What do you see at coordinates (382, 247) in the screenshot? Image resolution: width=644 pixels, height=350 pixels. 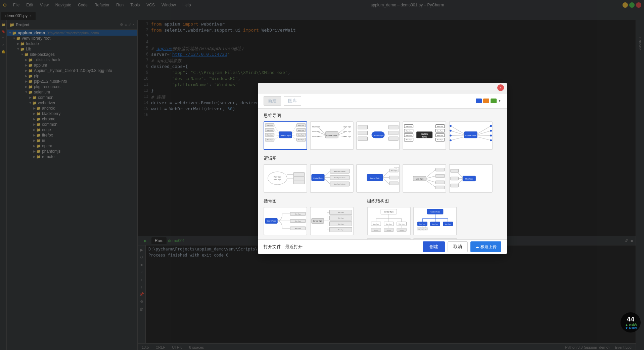 I see `dialog-footer: 打开文件 最近打开 创建 取消 ☁ 极速上传` at bounding box center [382, 247].